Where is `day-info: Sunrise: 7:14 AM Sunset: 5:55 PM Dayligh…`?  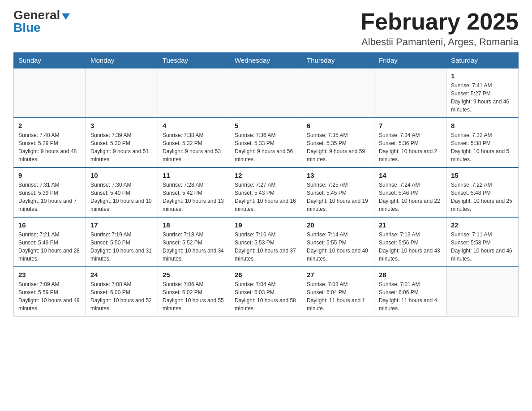
day-info: Sunrise: 7:14 AM Sunset: 5:55 PM Dayligh… is located at coordinates (338, 247).